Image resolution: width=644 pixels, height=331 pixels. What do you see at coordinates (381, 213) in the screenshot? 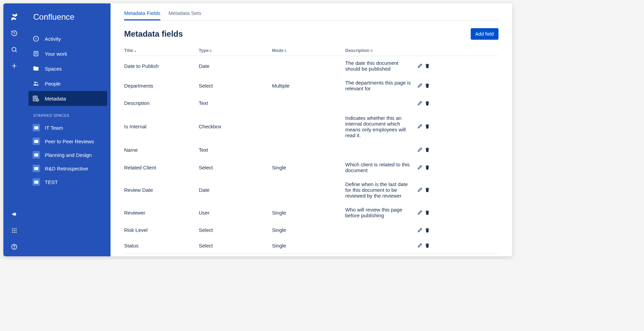
I see `cell-description: Who will review this page before publish…` at bounding box center [381, 213].